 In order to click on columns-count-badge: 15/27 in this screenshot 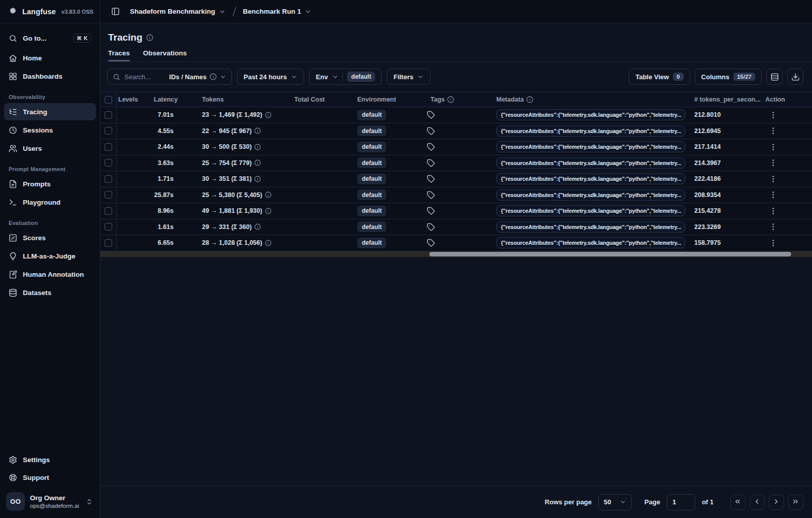, I will do `click(744, 77)`.